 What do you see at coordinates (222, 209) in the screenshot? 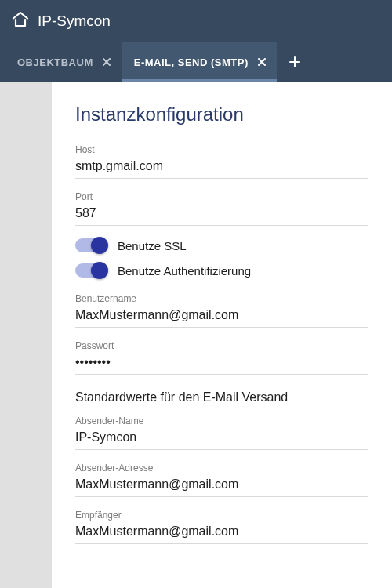
I see `field-port: Port` at bounding box center [222, 209].